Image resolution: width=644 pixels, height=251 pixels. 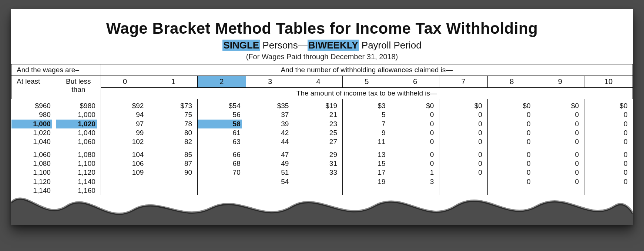 I want to click on header-amount-label: The amount of income tax to be withheld …, so click(x=366, y=93).